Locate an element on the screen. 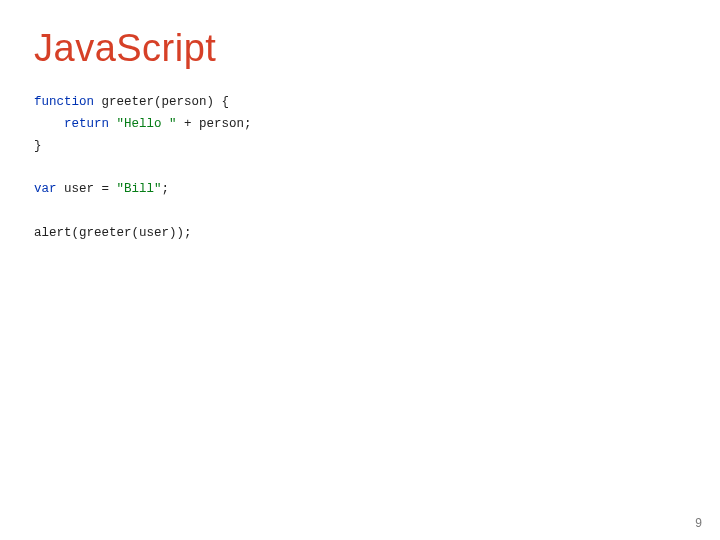 The image size is (720, 540). page-number: 9 is located at coordinates (698, 523).